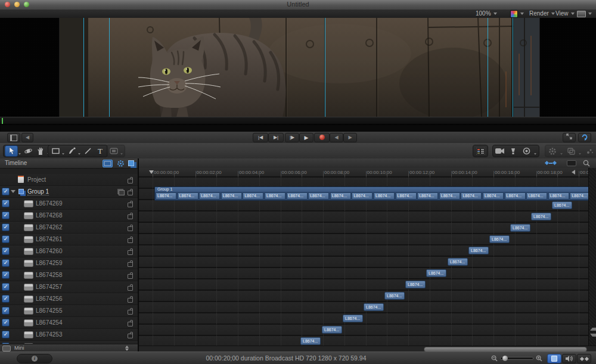 The height and width of the screenshot is (364, 596). Describe the element at coordinates (69, 239) in the screenshot. I see `layer-row-l8674261: ✓L8674261` at that location.